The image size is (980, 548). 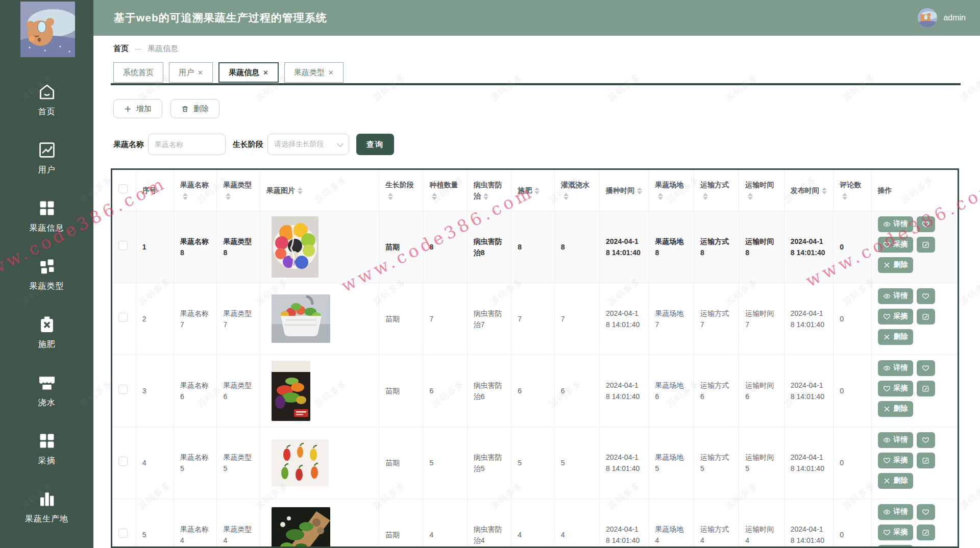 I want to click on sidebar-item-采摘: 采摘, so click(x=47, y=449).